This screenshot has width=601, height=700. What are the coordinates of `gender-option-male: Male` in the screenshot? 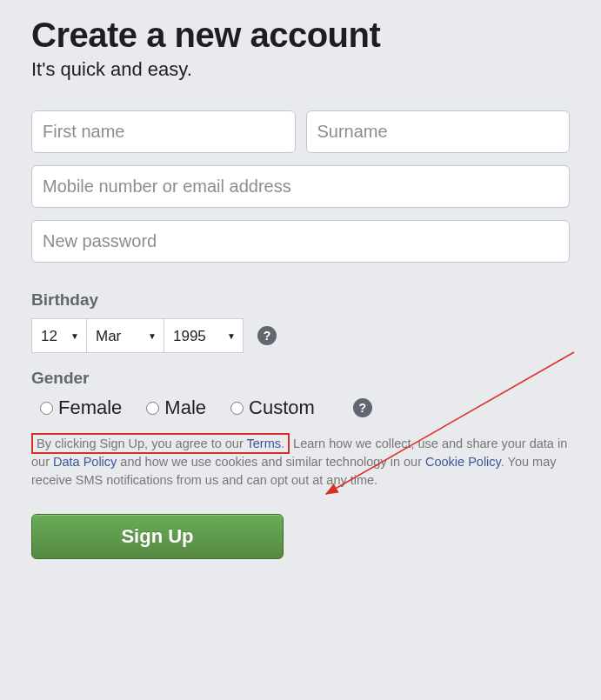 It's located at (176, 408).